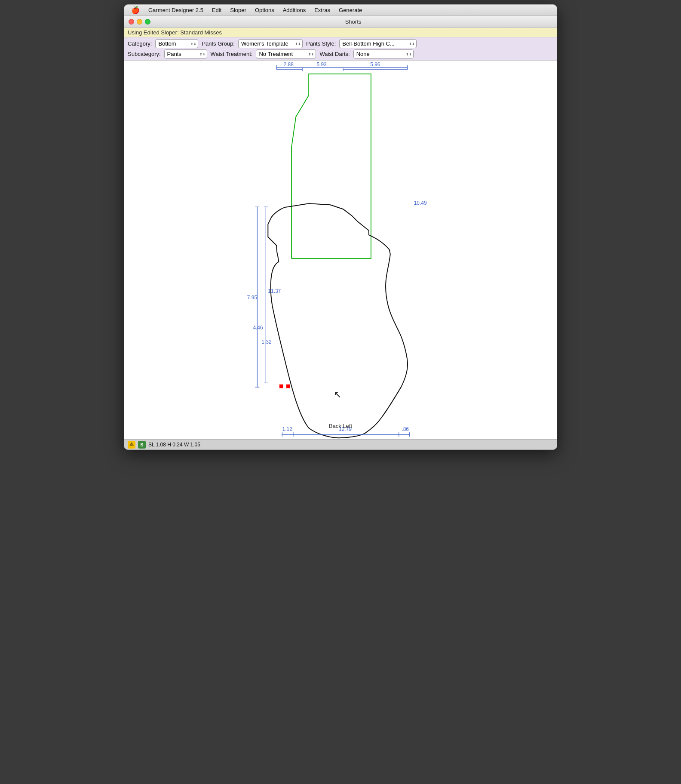 Image resolution: width=681 pixels, height=784 pixels. I want to click on minimize-button, so click(139, 22).